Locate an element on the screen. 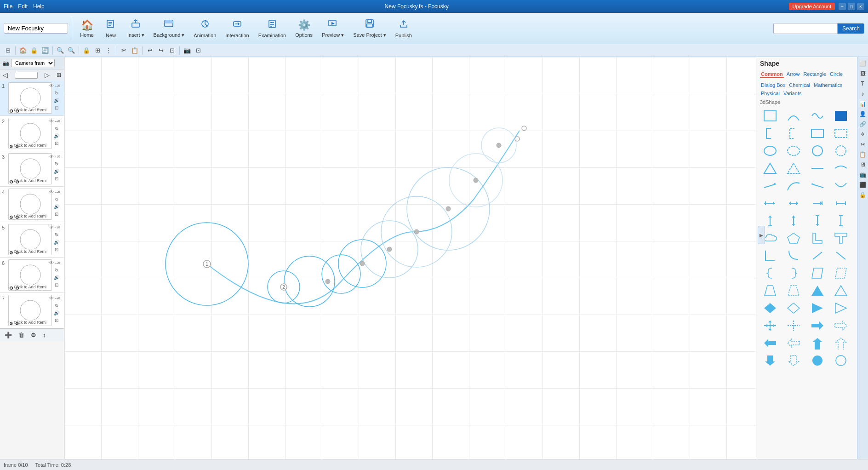 Image resolution: width=868 pixels, height=470 pixels. shape-triangle-right-outline is located at coordinates (841, 308).